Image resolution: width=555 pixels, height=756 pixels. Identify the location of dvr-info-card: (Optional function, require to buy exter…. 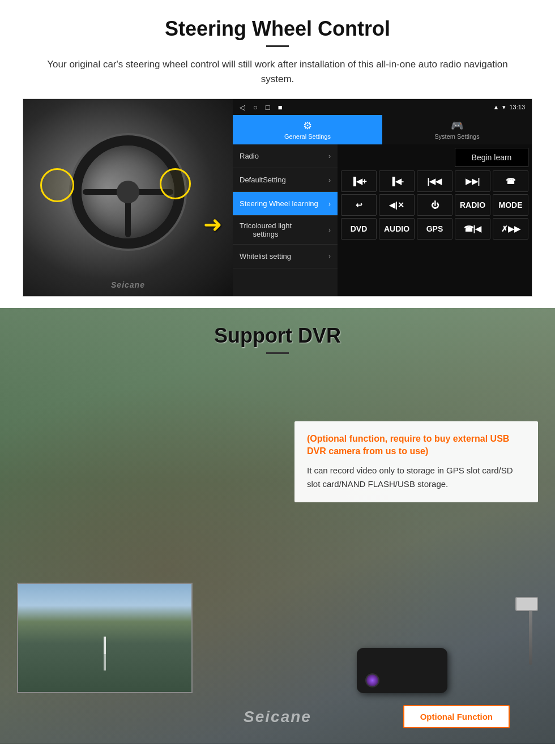
(416, 462).